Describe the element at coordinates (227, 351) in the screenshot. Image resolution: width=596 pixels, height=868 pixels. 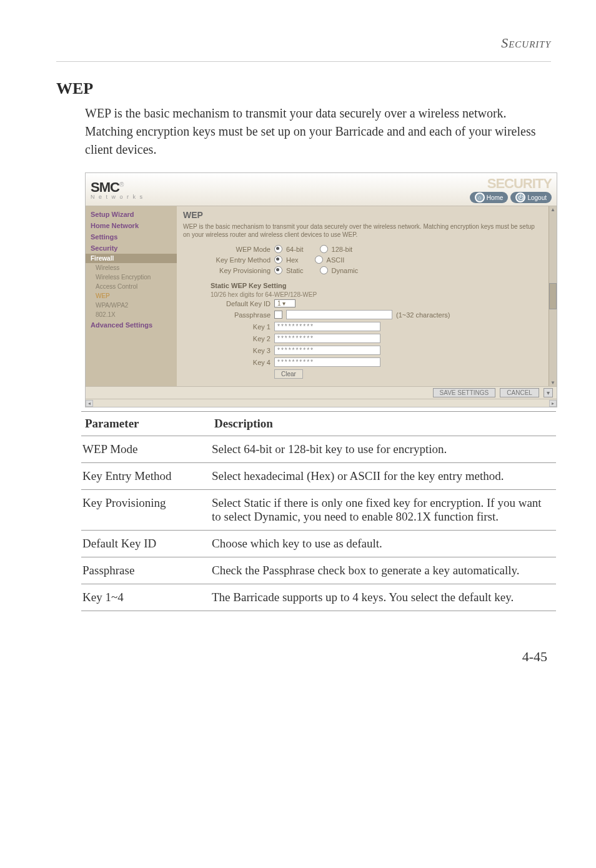
I see `key3-label: Key 3` at that location.